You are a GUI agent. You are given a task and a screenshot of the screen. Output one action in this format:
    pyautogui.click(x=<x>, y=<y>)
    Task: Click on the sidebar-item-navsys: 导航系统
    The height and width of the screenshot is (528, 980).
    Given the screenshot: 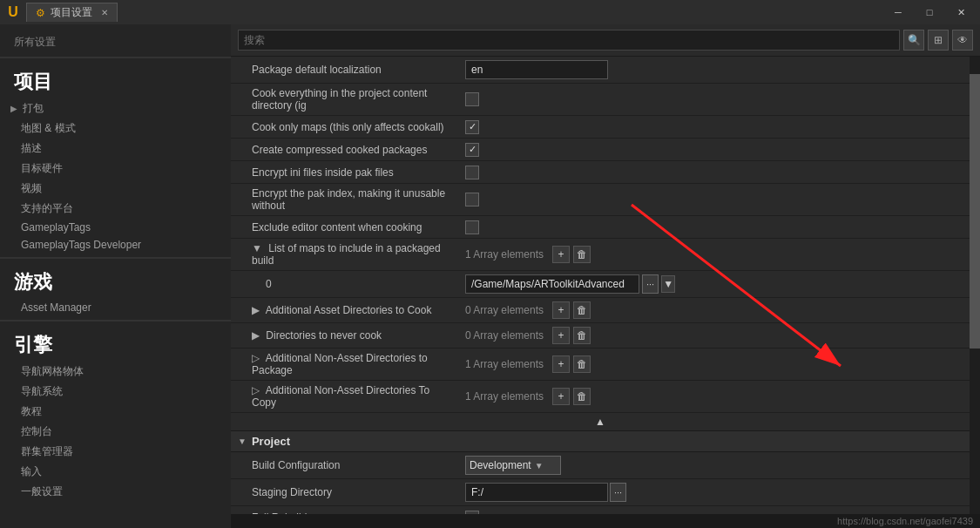 What is the action you would take?
    pyautogui.click(x=115, y=392)
    